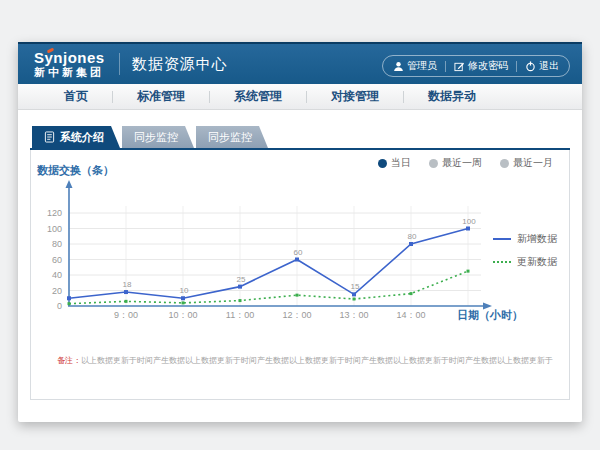 This screenshot has height=450, width=600. What do you see at coordinates (356, 286) in the screenshot?
I see `svg-text: 15` at bounding box center [356, 286].